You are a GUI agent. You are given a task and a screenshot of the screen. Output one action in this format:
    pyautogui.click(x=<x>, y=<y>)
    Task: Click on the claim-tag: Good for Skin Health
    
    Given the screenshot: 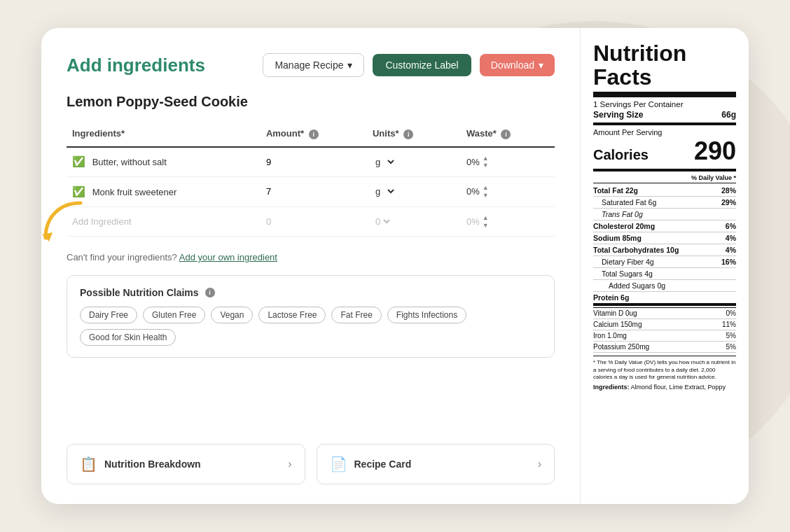 What is the action you would take?
    pyautogui.click(x=127, y=337)
    